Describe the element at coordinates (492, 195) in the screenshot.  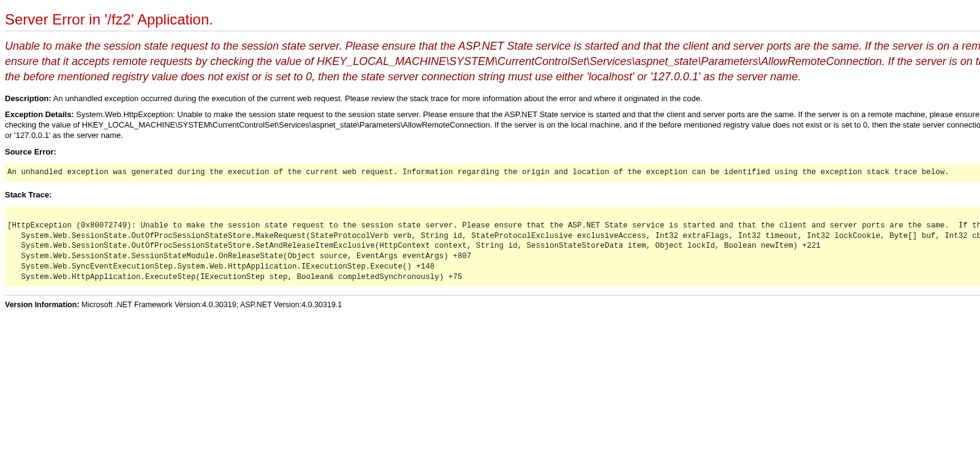
I see `stack-trace-section: Stack Trace:` at that location.